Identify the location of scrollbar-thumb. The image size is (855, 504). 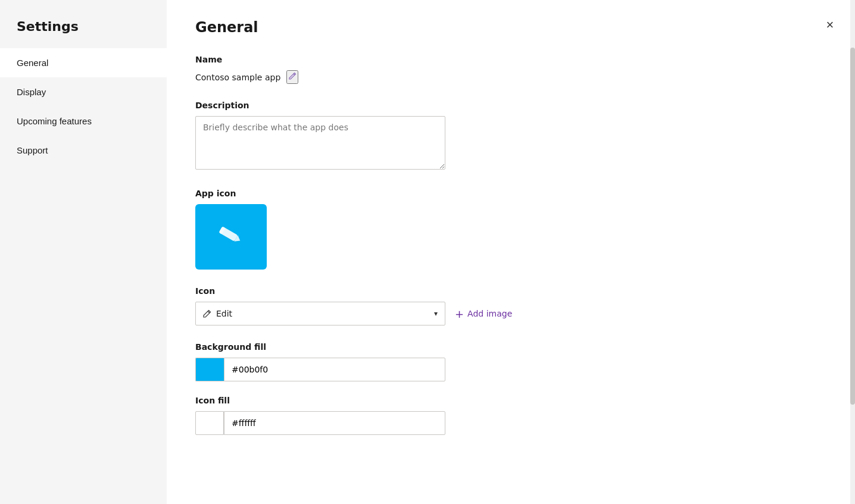
(853, 226).